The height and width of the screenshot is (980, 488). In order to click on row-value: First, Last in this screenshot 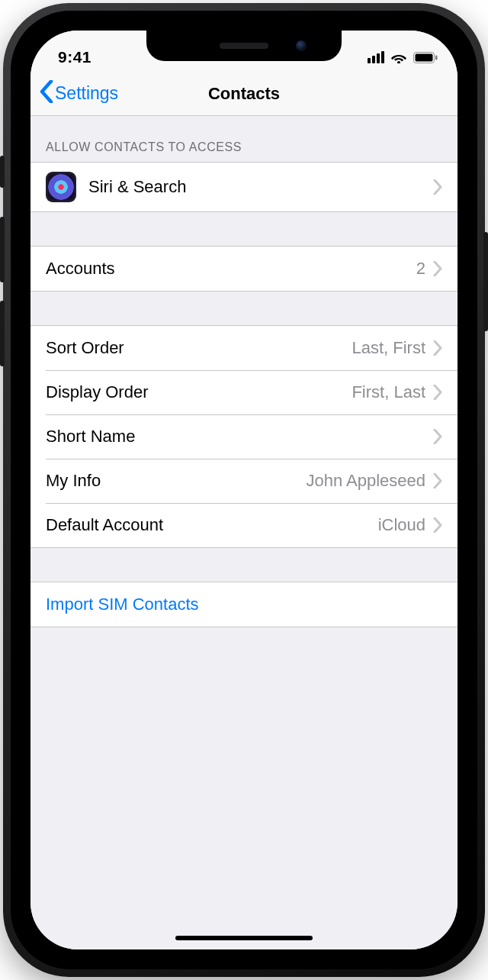, I will do `click(392, 392)`.